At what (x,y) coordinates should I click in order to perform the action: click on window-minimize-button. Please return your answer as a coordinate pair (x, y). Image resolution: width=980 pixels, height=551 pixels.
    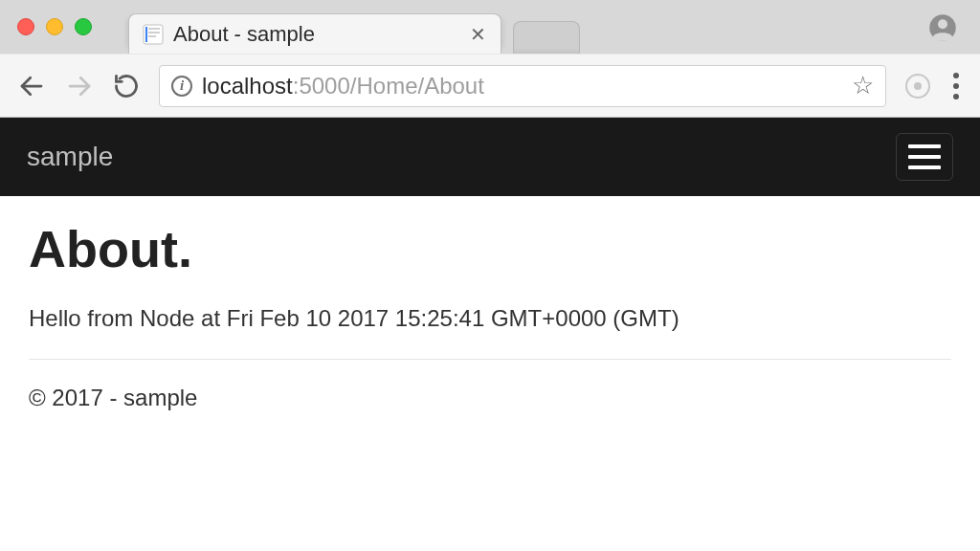
    Looking at the image, I should click on (55, 27).